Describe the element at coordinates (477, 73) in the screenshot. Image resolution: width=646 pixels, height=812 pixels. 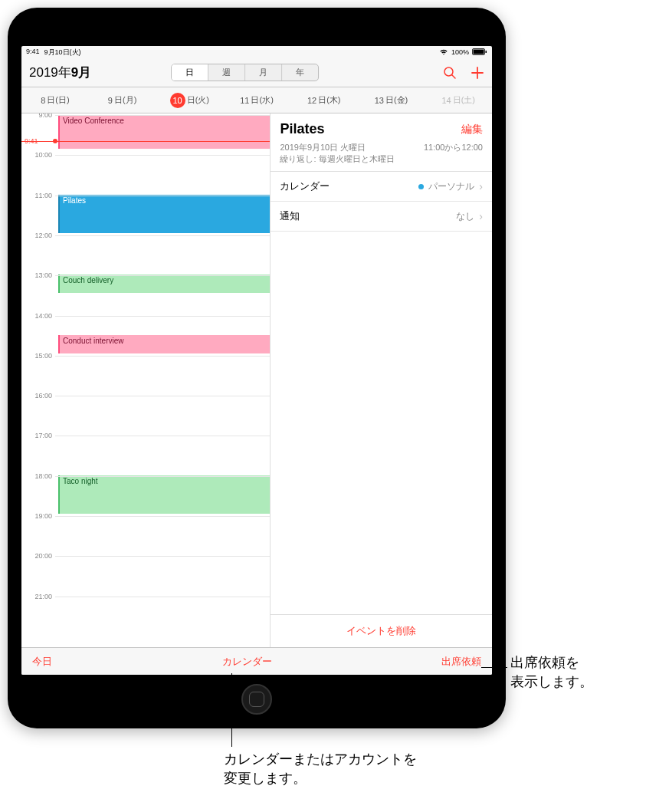
I see `add-event-icon` at that location.